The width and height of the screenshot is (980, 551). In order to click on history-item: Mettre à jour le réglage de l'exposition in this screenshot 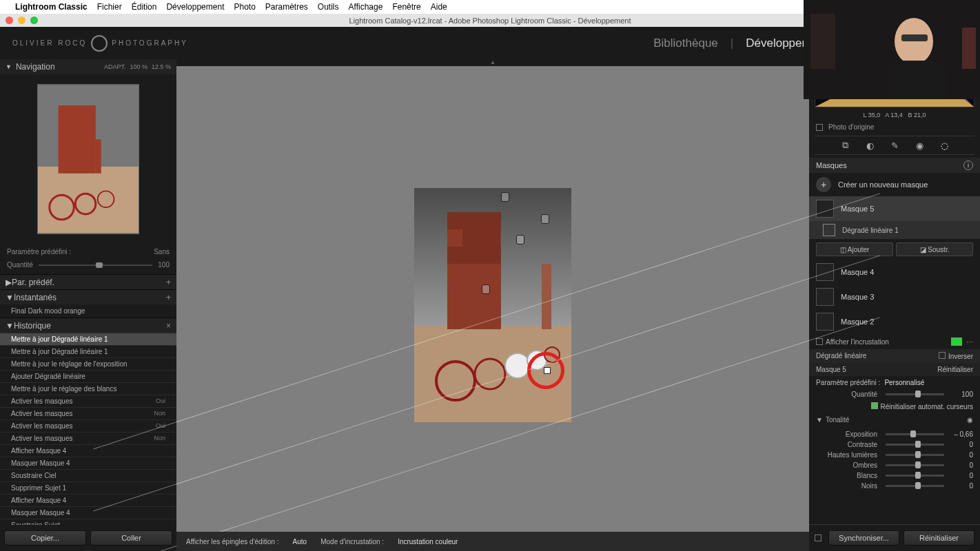, I will do `click(88, 364)`.